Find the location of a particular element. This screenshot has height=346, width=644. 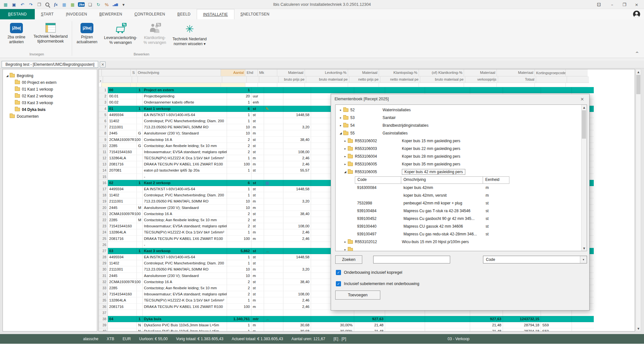

cell-desc: Controleput; PVC Manchetverbinding; Diam… is located at coordinates (185, 121).